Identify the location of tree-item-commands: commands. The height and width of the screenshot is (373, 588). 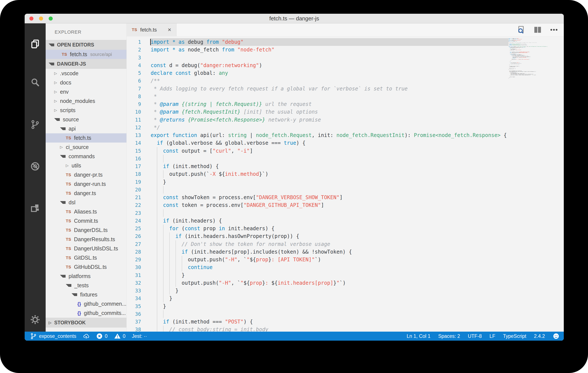
(86, 156).